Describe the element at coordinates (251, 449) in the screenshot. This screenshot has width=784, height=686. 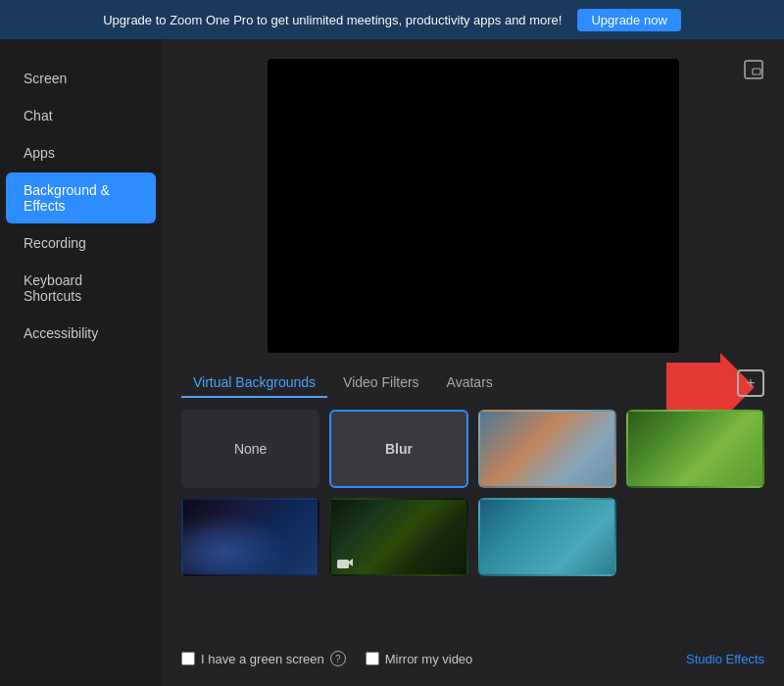
I see `background-none: None` at that location.